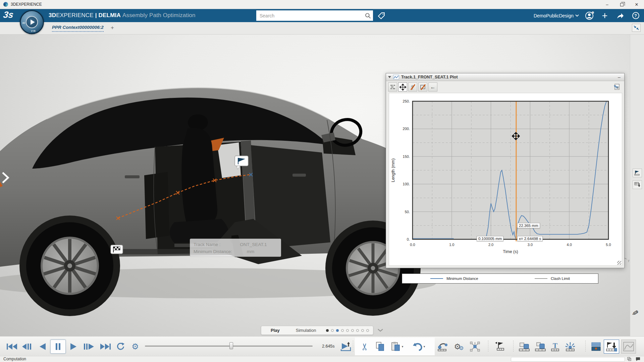 This screenshot has height=362, width=644. Describe the element at coordinates (505, 77) in the screenshot. I see `plot-window-titlebar: Track.1_FRONT_SEAT.1 Plot –` at that location.